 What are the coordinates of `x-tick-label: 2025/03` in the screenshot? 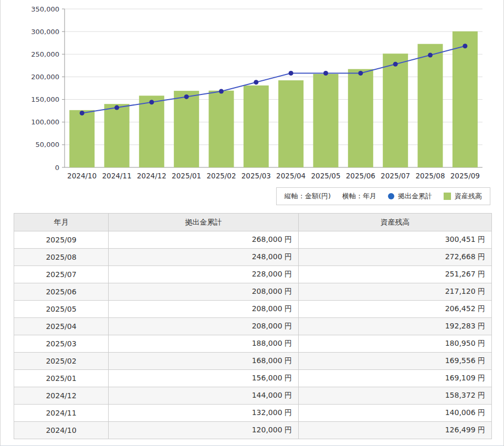 It's located at (256, 176).